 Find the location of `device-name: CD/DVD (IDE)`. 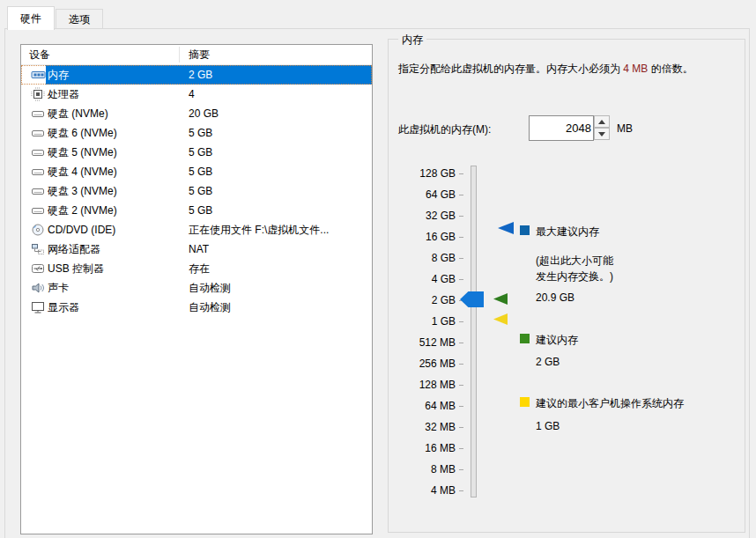

device-name: CD/DVD (IDE) is located at coordinates (113, 230).